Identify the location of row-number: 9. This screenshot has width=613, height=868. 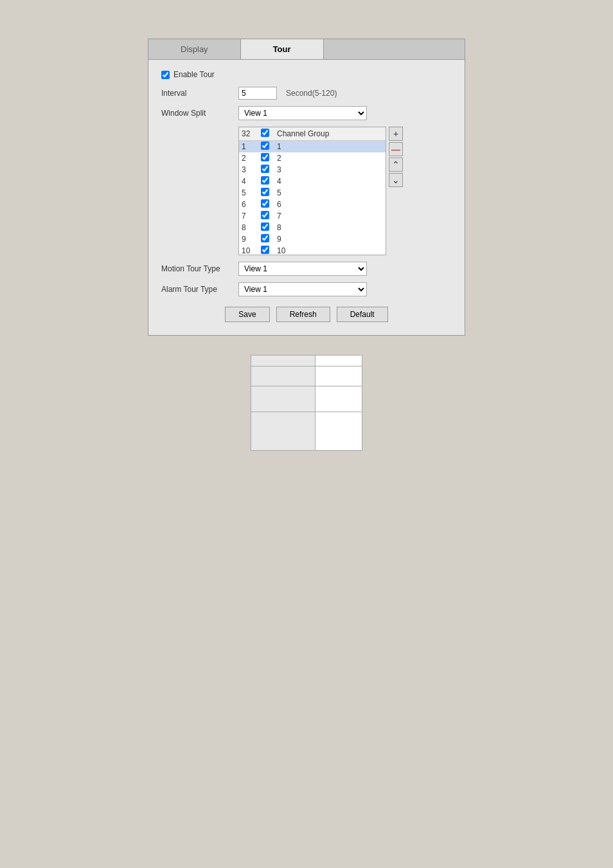
(249, 239).